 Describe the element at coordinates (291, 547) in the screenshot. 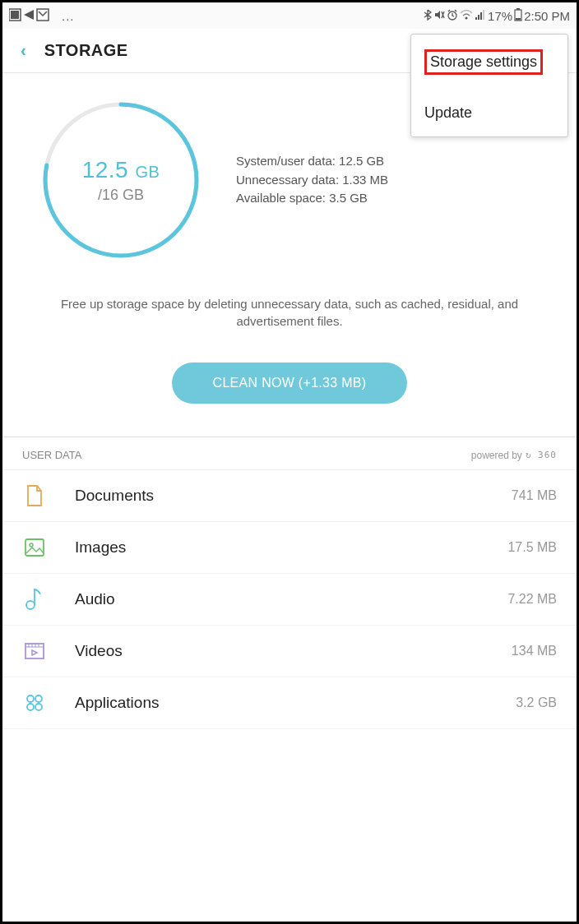

I see `list-label: Images` at that location.